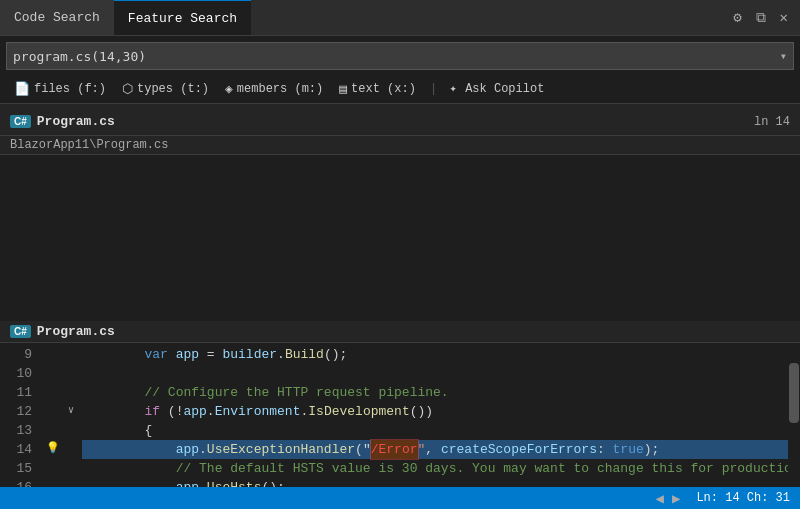  I want to click on copilot-icon: ✦, so click(453, 89).